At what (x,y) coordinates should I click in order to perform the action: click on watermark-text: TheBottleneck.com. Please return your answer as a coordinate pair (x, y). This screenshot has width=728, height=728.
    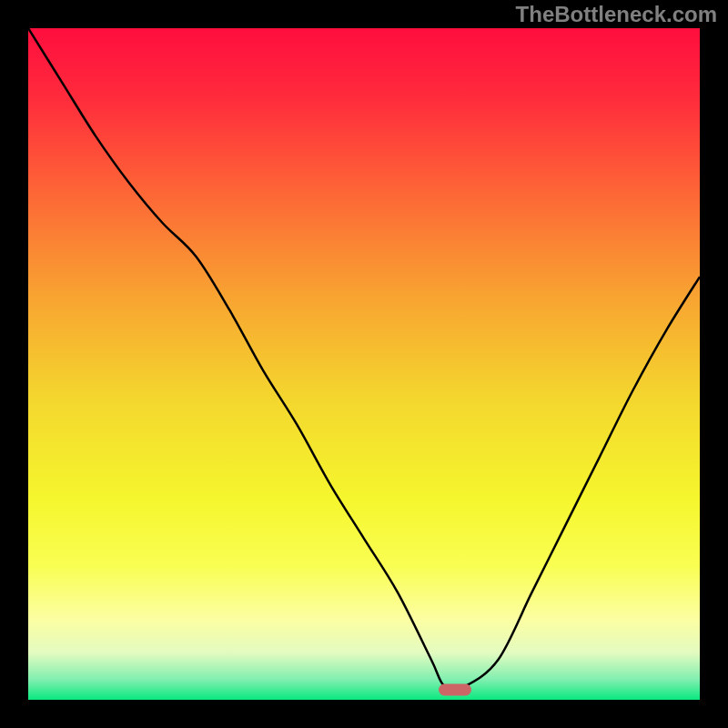
    Looking at the image, I should click on (617, 15).